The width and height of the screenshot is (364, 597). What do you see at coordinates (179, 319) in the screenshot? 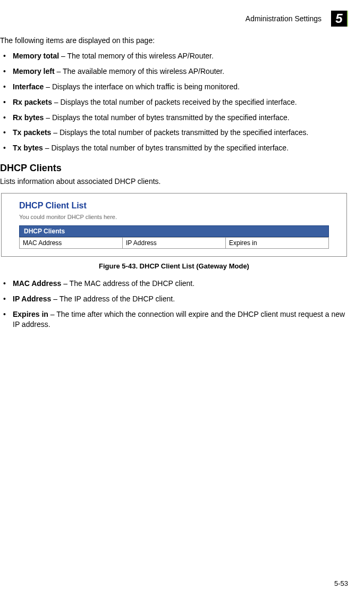
I see `desc: – The time after which the connection wi…` at bounding box center [179, 319].